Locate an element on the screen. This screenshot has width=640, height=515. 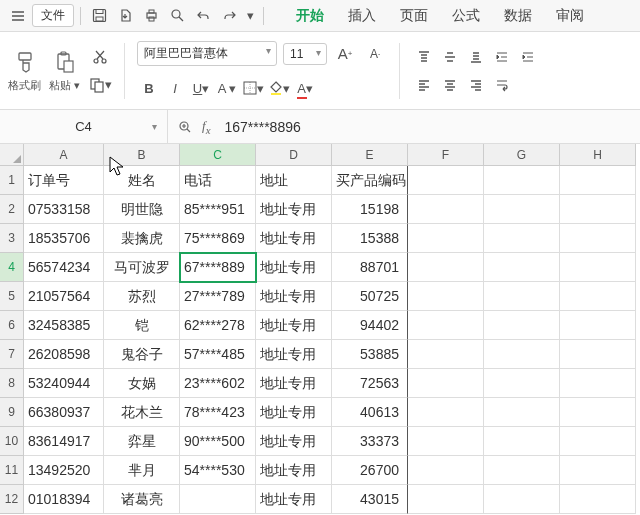
decrease-indent-icon is located at coordinates (502, 57).